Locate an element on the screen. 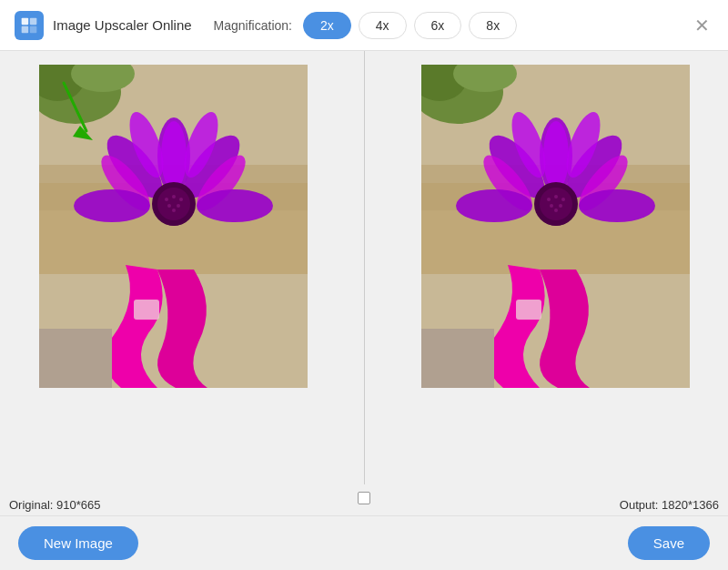  green-arrow is located at coordinates (82, 117).